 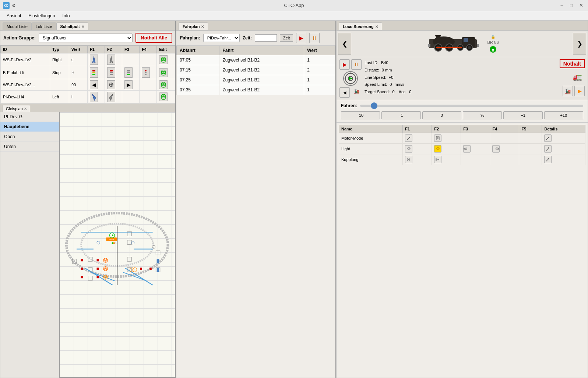 What do you see at coordinates (371, 129) in the screenshot?
I see `func-col-name: Name` at bounding box center [371, 129].